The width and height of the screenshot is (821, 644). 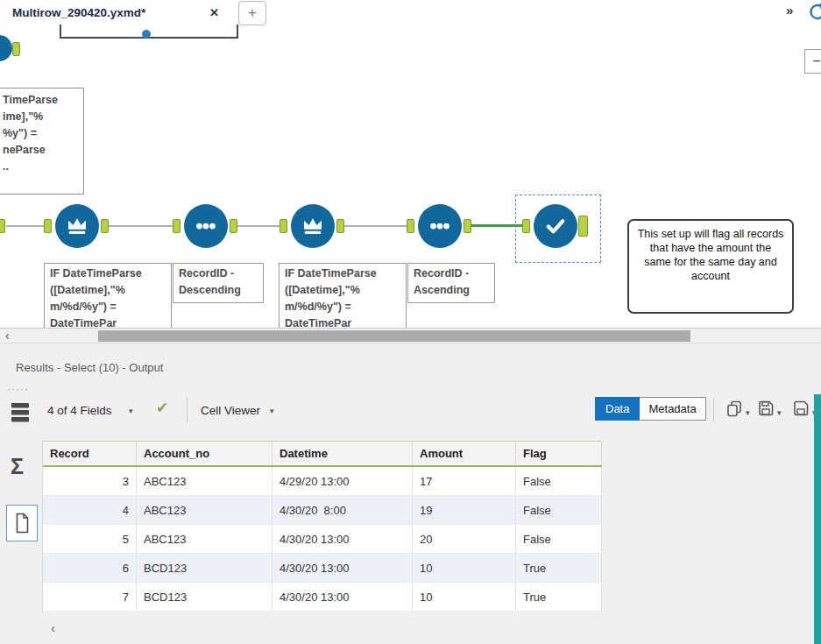 I want to click on annotation-sort-ascending: RecordID - Ascending, so click(x=451, y=283).